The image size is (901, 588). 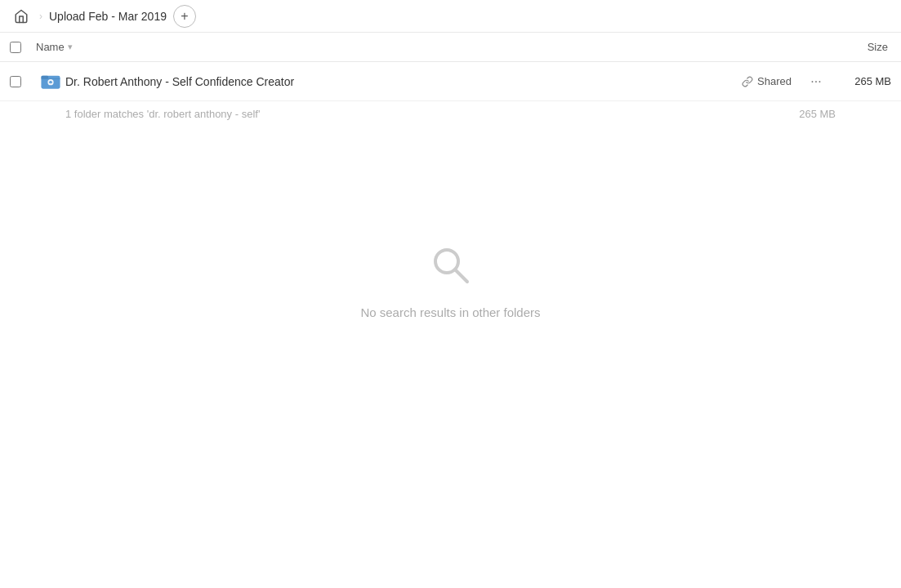 What do you see at coordinates (23, 47) in the screenshot?
I see `select-all-checkbox-container` at bounding box center [23, 47].